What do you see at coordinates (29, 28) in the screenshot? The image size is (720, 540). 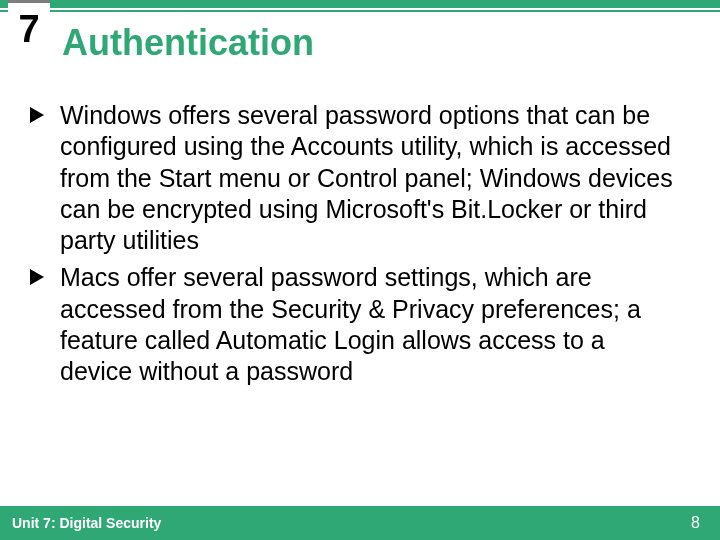 I see `chapter-number-box: 7` at bounding box center [29, 28].